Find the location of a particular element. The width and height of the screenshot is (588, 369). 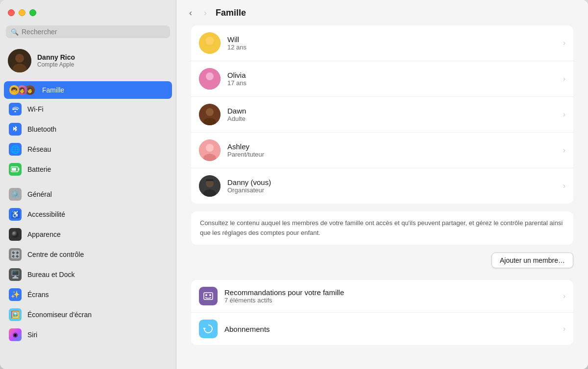

user-subtitle: Compte Apple is located at coordinates (56, 65).